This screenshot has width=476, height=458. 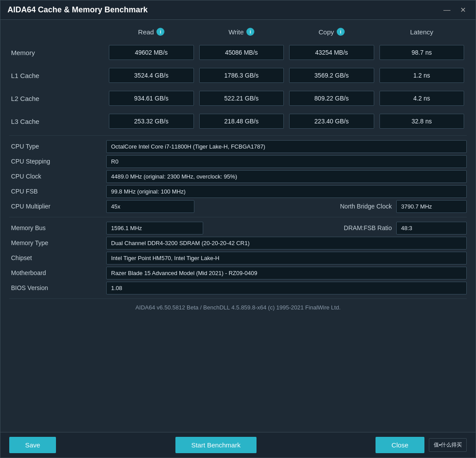 I want to click on window-title: AIDA64 Cache & Memory Benchmark, so click(x=78, y=10).